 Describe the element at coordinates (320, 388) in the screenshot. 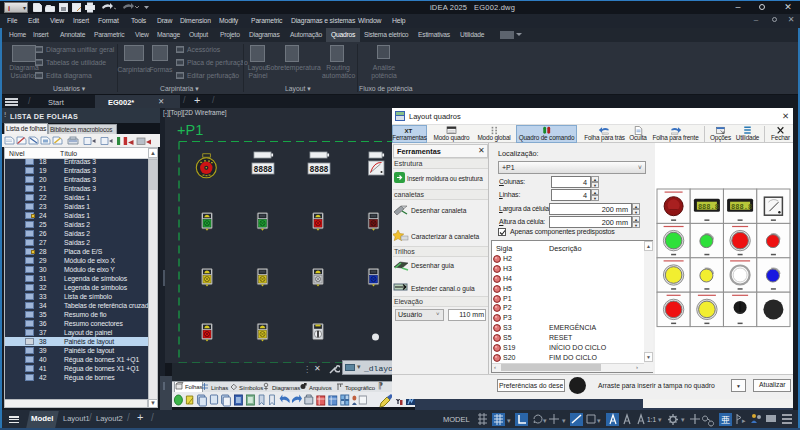

I see `svg-text: Arquivos` at that location.